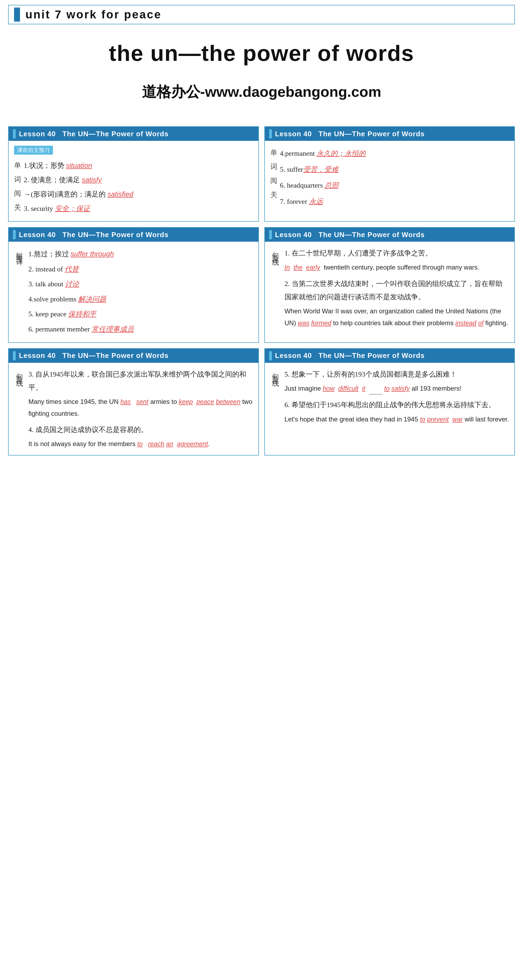  What do you see at coordinates (323, 154) in the screenshot?
I see `vocab-right-1: 4.permanent 永久的；永恒的` at bounding box center [323, 154].